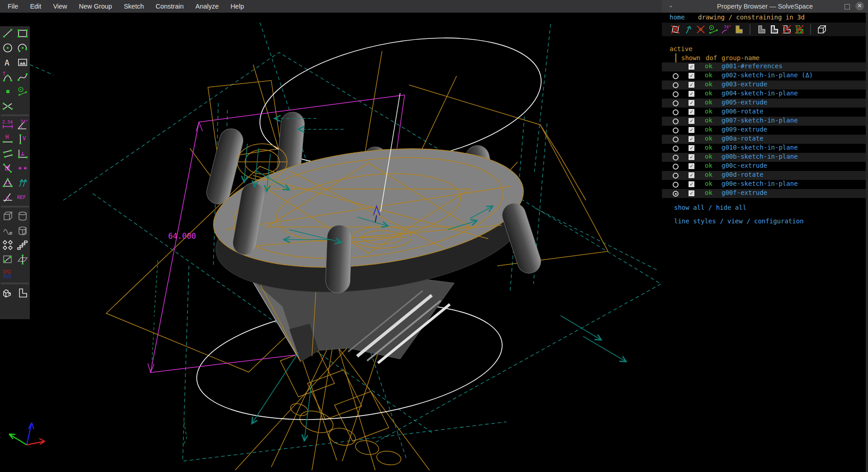  I want to click on toggle-points-icon, so click(701, 29).